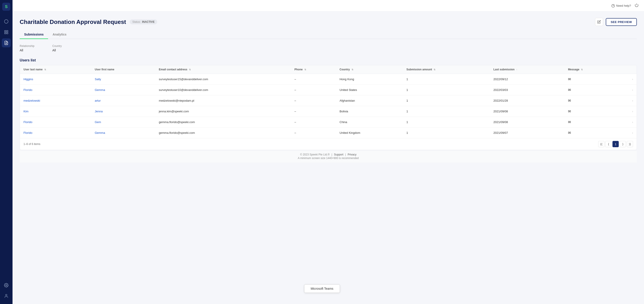 This screenshot has height=304, width=644. I want to click on last-name-link: Higgins, so click(28, 79).